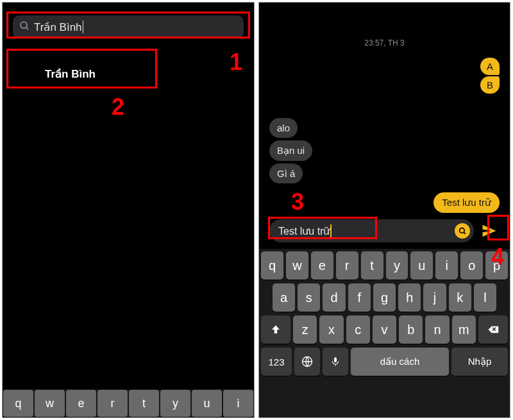 The width and height of the screenshot is (513, 420). What do you see at coordinates (291, 151) in the screenshot?
I see `message-received: Bạn ui` at bounding box center [291, 151].